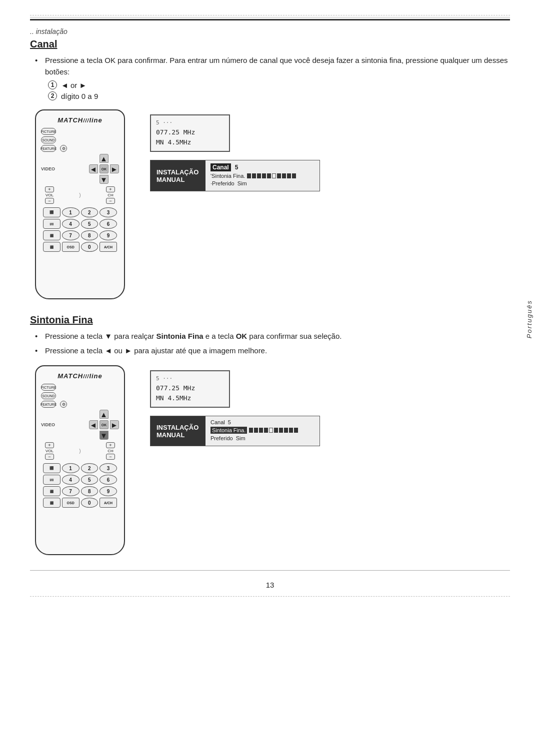  I want to click on btn-7-2: 7, so click(71, 491).